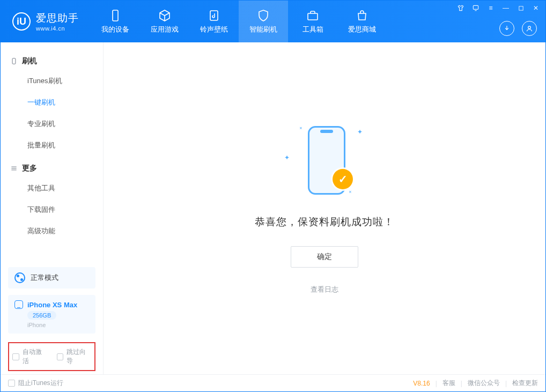  I want to click on device-name: iPhone XS Max, so click(53, 305).